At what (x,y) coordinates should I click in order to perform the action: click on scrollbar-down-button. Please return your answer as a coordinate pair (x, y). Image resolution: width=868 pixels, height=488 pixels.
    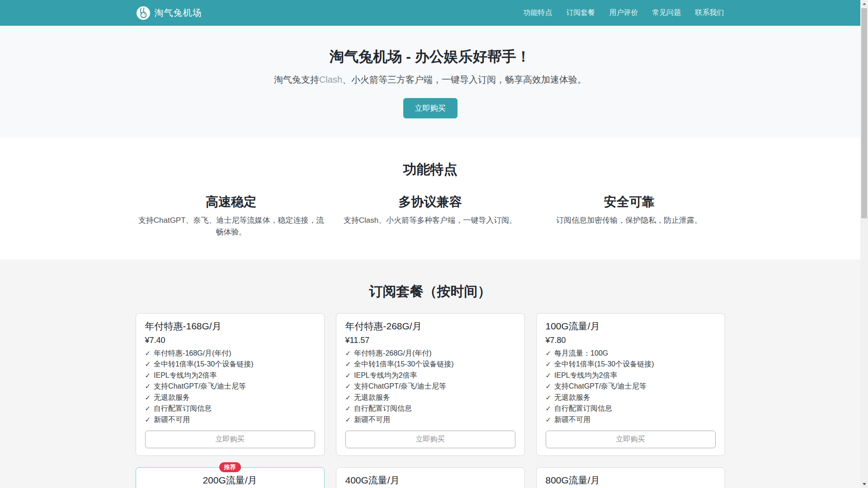
    Looking at the image, I should click on (864, 484).